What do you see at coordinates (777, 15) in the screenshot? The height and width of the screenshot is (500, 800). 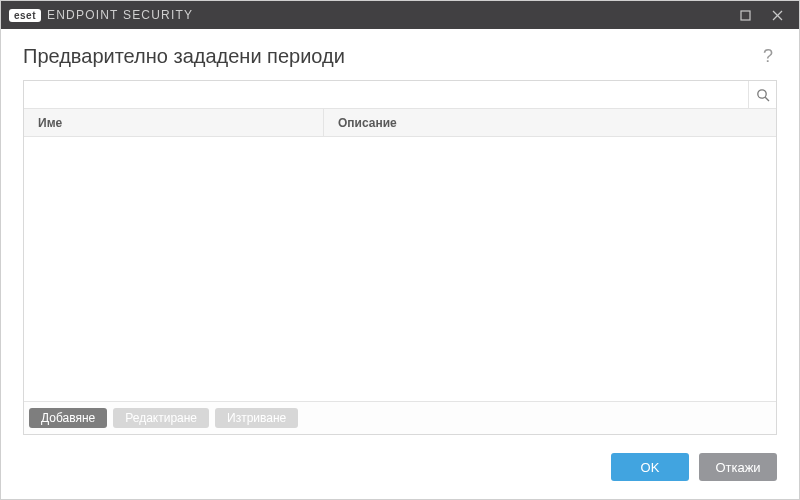 I see `close-button` at bounding box center [777, 15].